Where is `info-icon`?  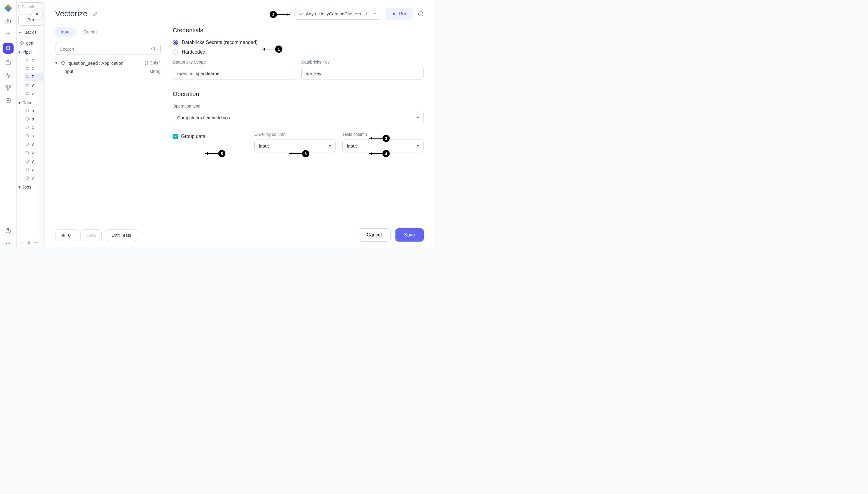
info-icon is located at coordinates (421, 14).